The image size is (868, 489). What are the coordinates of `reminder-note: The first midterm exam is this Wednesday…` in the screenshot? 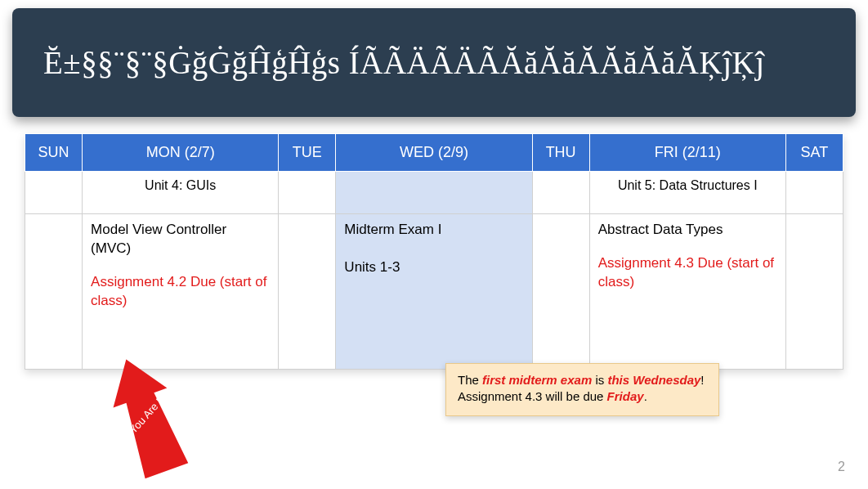 It's located at (582, 389).